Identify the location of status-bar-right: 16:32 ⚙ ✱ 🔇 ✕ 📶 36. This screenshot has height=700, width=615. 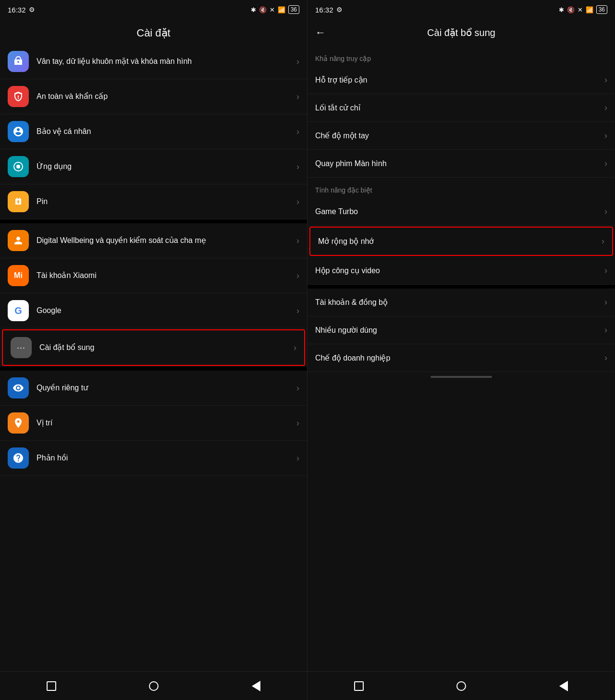
(461, 10).